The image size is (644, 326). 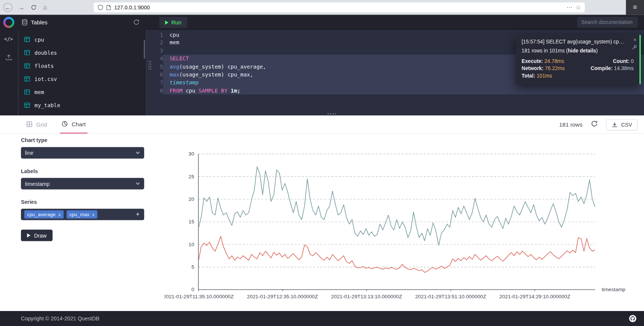 I want to click on labels-dropdown: timestamp, so click(x=82, y=184).